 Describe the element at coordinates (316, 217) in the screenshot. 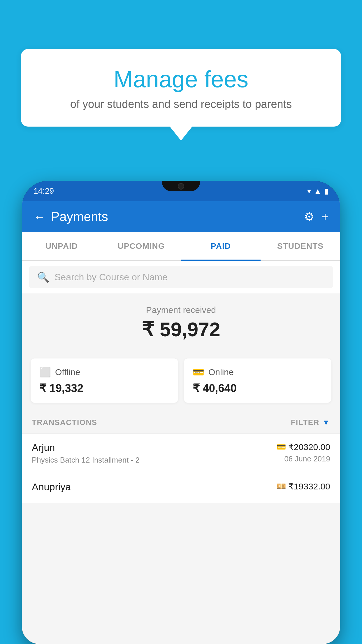

I see `header-actions: ⚙ +` at that location.